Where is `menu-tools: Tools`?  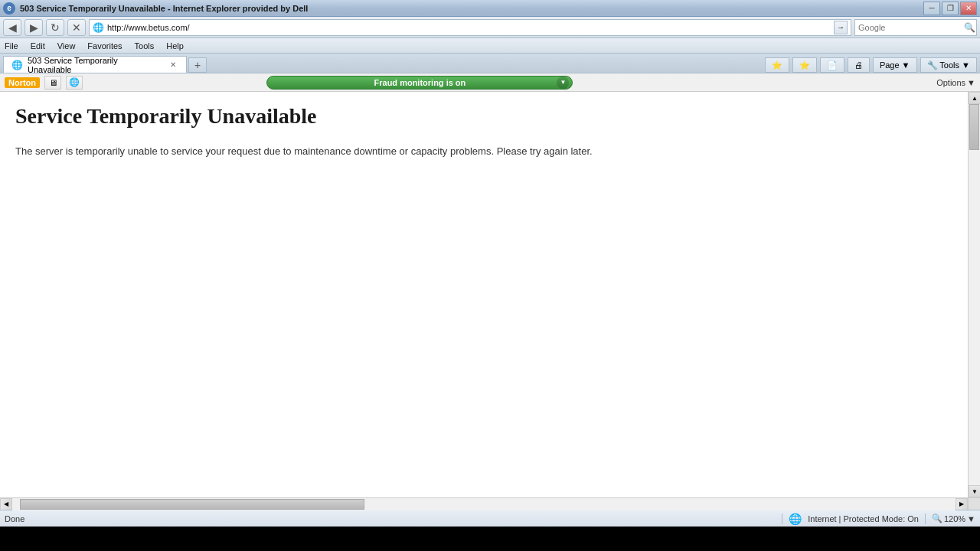 menu-tools: Tools is located at coordinates (145, 46).